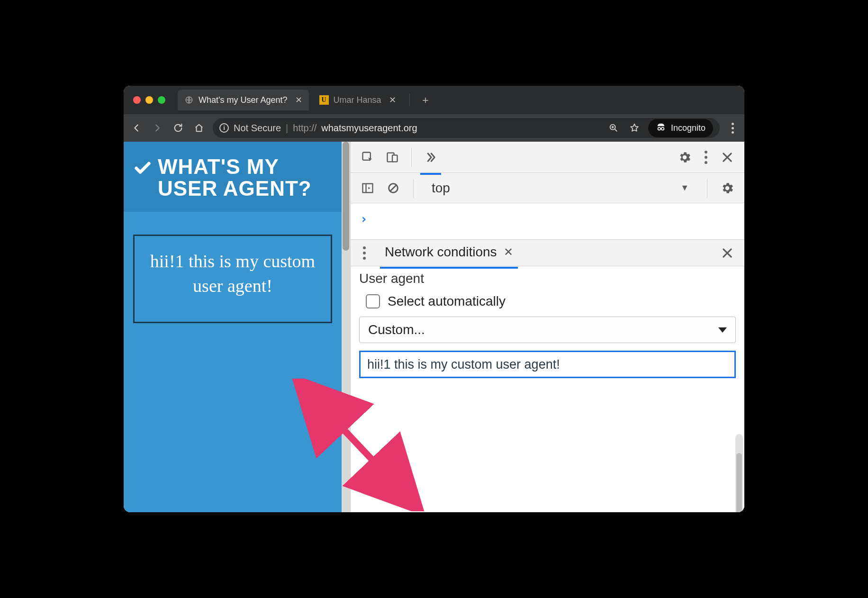  Describe the element at coordinates (245, 178) in the screenshot. I see `page-heading-text: WHAT'S MY USER AGENT?` at that location.